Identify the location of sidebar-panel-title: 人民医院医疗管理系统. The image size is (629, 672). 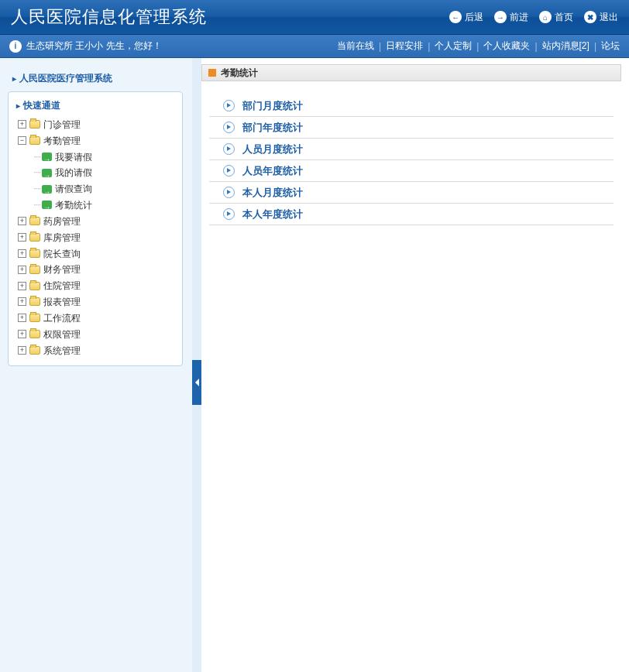
(95, 79).